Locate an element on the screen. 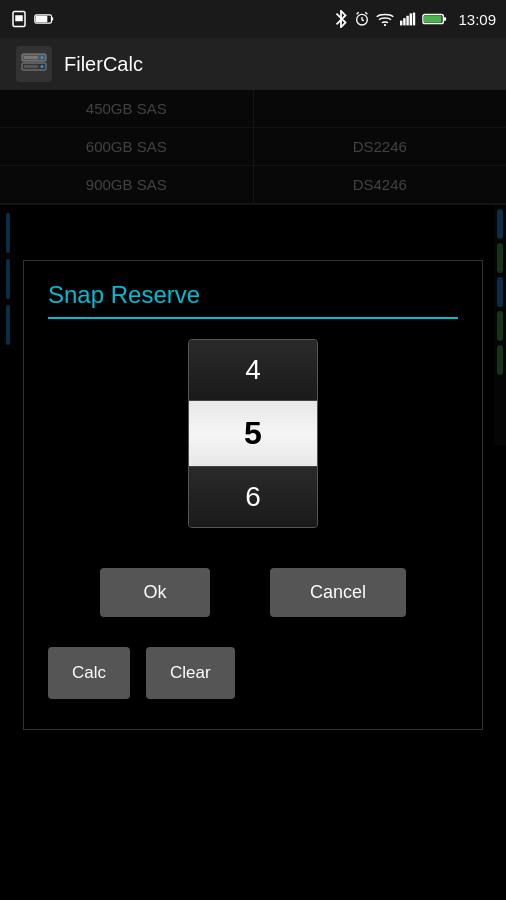  dialog-buttons: Ok Cancel is located at coordinates (253, 598).